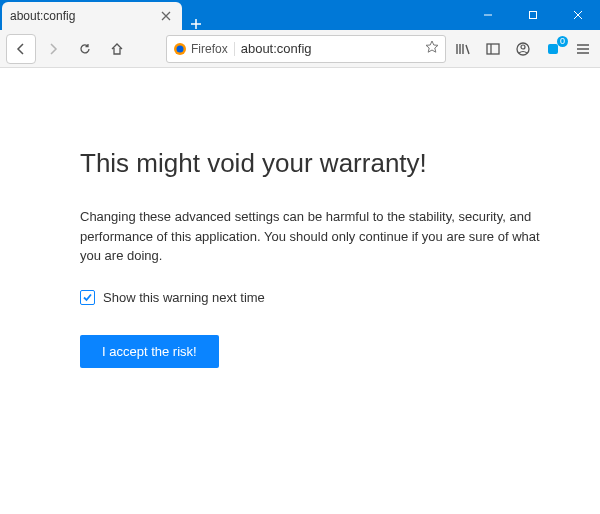 Image resolution: width=600 pixels, height=514 pixels. I want to click on back-button, so click(21, 49).